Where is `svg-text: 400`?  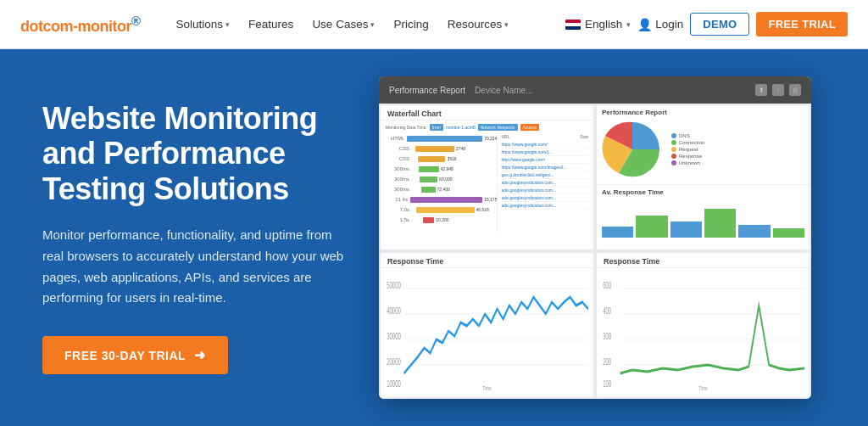
svg-text: 400 is located at coordinates (607, 312).